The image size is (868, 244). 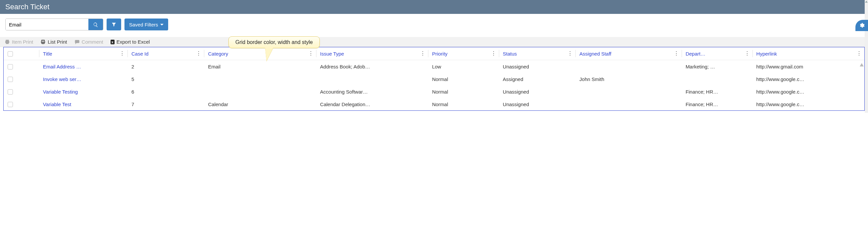 I want to click on cell-assigned_staff: John Smith, so click(x=629, y=79).